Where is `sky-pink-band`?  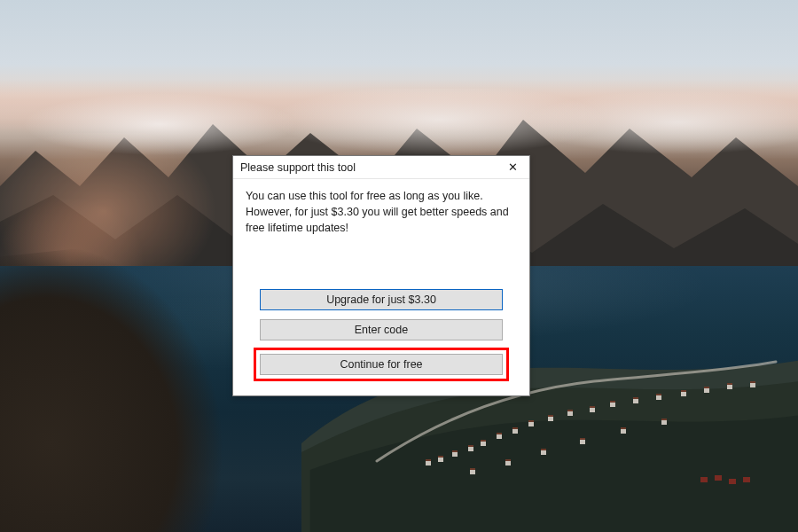 sky-pink-band is located at coordinates (399, 106).